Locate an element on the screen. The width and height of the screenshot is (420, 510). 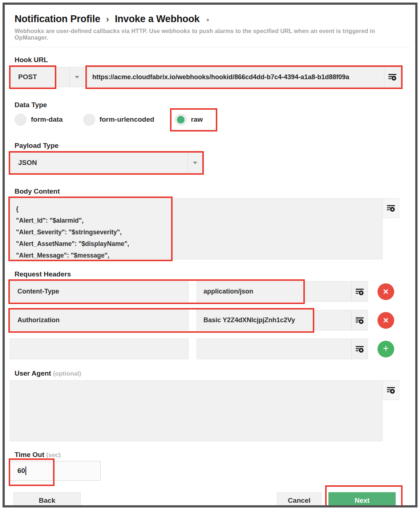
user-agent-section: User Agent (optional) is located at coordinates (210, 405).